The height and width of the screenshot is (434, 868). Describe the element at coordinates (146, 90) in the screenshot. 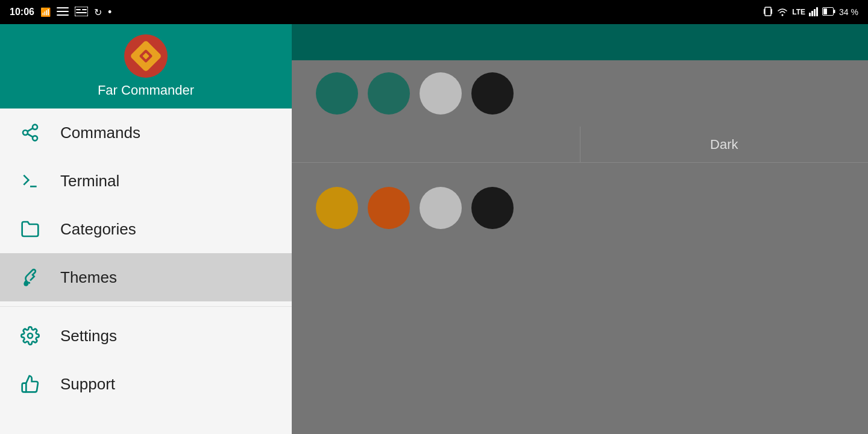

I see `app-title: Far Commander` at that location.